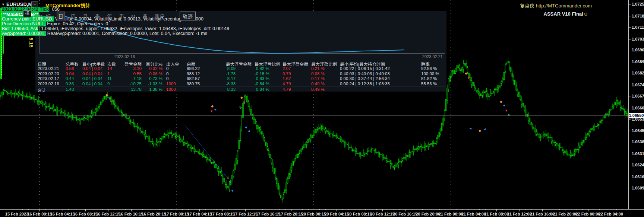 The height and width of the screenshot is (217, 644). I want to click on stat-cell: 0, so click(177, 68).